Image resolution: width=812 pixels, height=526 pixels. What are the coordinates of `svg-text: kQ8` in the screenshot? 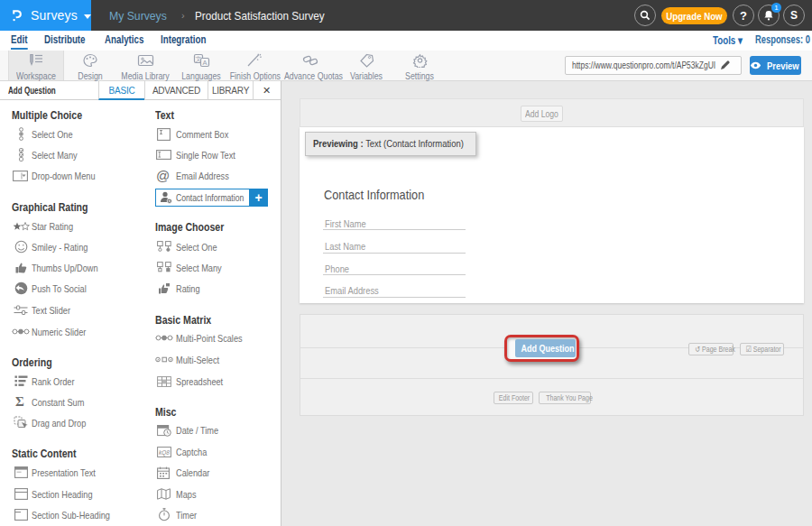 It's located at (164, 453).